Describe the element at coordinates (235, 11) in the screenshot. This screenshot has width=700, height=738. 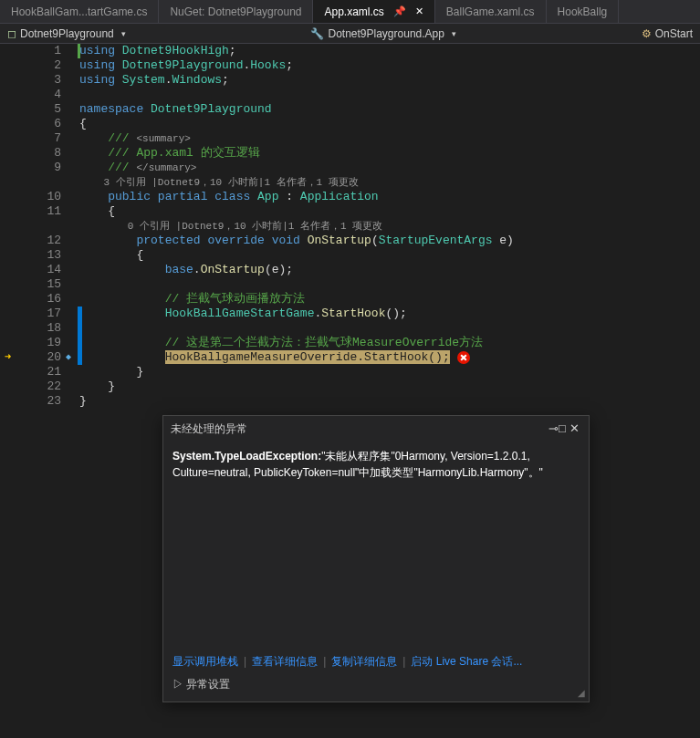
I see `tab-1: NuGet: Dotnet9Playground` at that location.